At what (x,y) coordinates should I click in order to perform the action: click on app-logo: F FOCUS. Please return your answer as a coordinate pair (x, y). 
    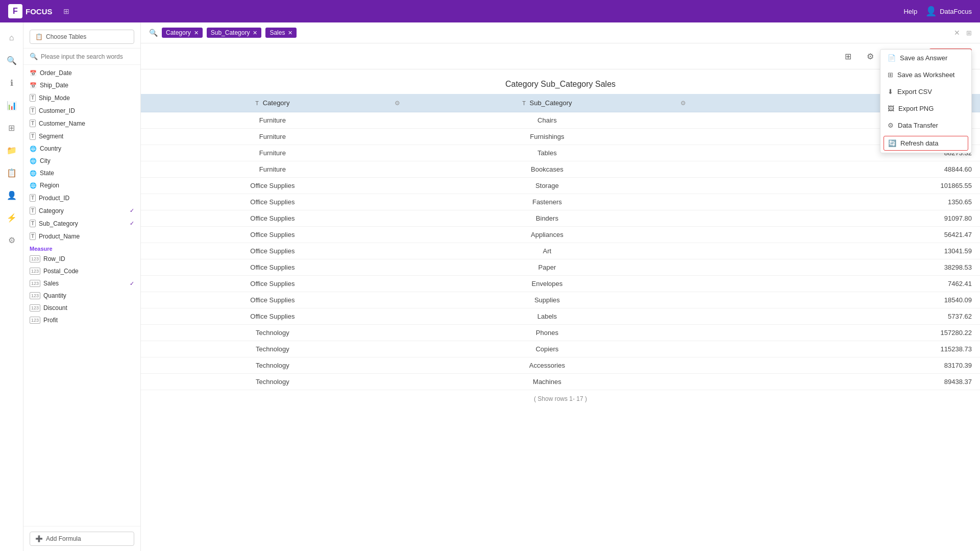
    Looking at the image, I should click on (31, 11).